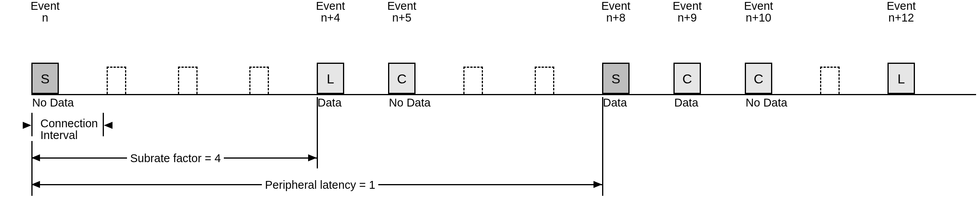 The height and width of the screenshot is (197, 980). Describe the element at coordinates (686, 103) in the screenshot. I see `data-label-n+9: Data` at that location.